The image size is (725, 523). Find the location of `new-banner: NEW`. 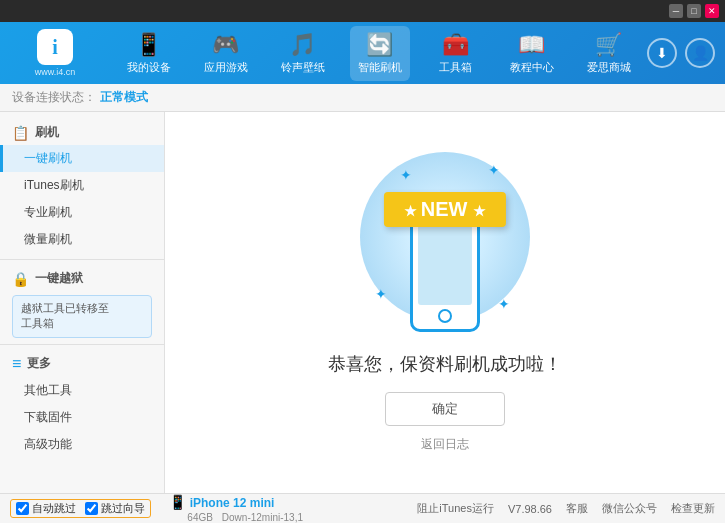

new-banner: NEW is located at coordinates (445, 210).